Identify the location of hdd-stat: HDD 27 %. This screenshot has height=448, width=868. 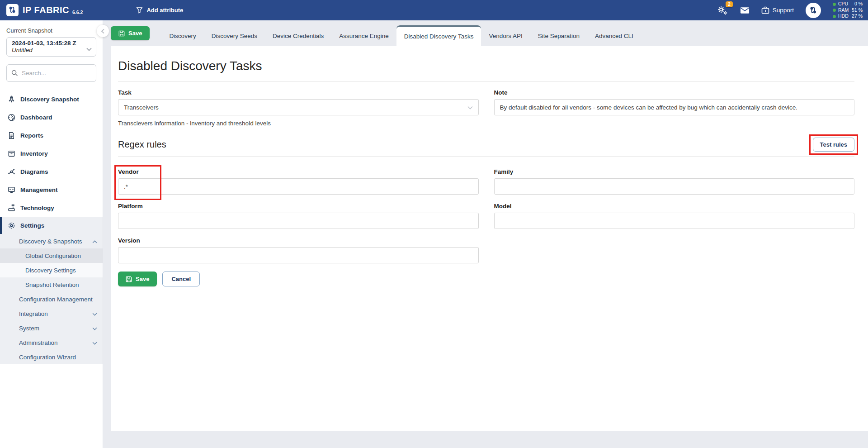
(848, 16).